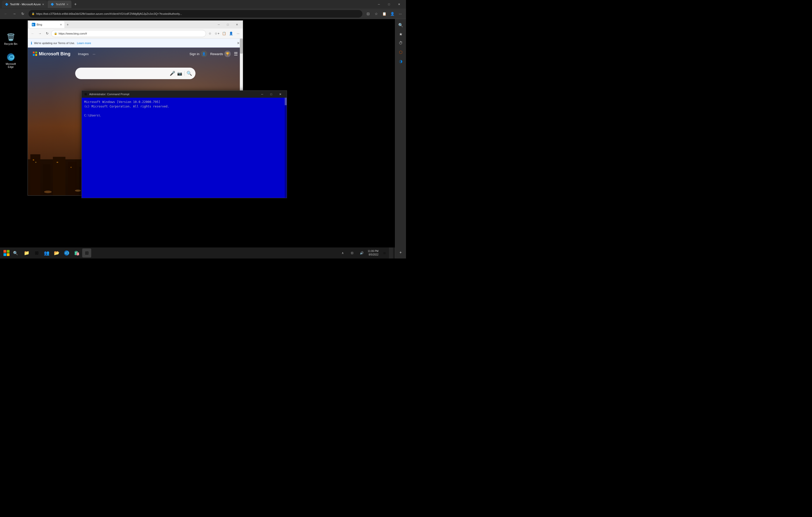 The height and width of the screenshot is (517, 812). What do you see at coordinates (286, 101) in the screenshot?
I see `cmd-scrollbar-thumb` at bounding box center [286, 101].